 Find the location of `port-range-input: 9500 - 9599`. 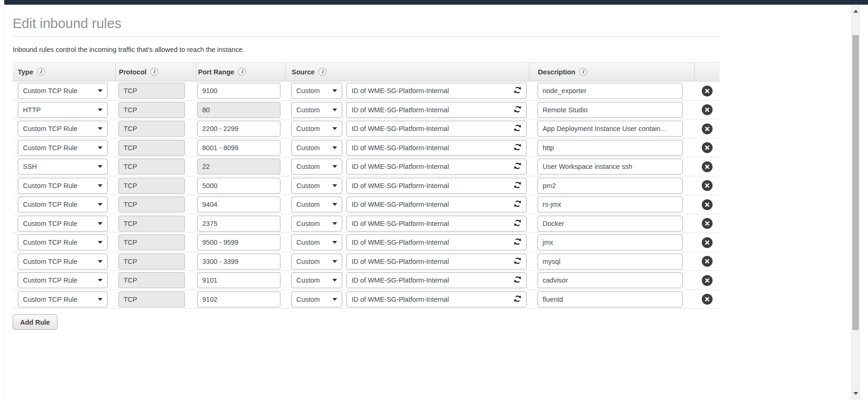

port-range-input: 9500 - 9599 is located at coordinates (239, 242).